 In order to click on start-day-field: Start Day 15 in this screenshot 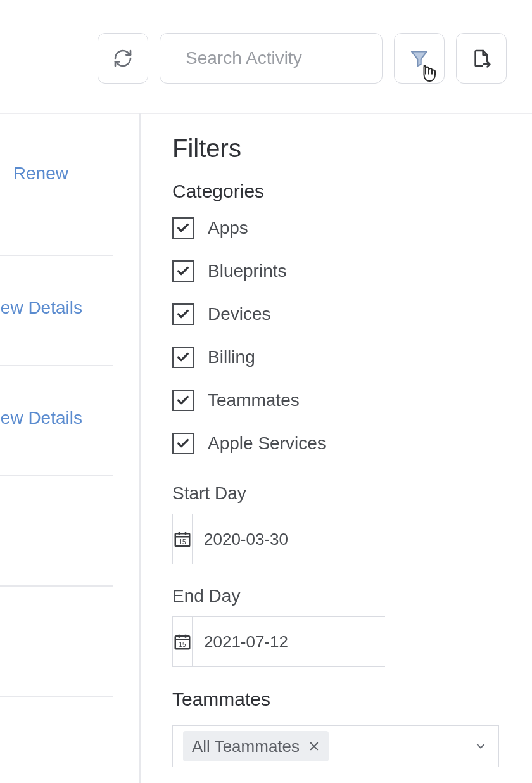, I will do `click(339, 524)`.